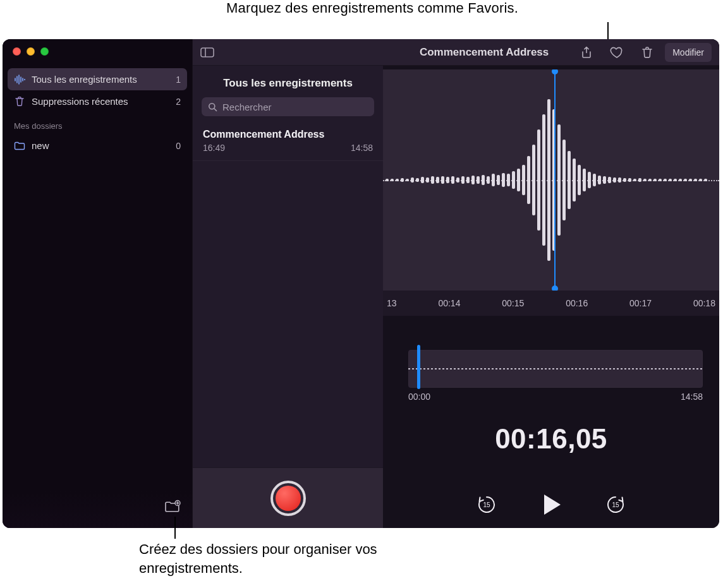  What do you see at coordinates (551, 303) in the screenshot?
I see `waveform-timeline: 13 00:14 00:15 00:16 00:17 00:18` at bounding box center [551, 303].